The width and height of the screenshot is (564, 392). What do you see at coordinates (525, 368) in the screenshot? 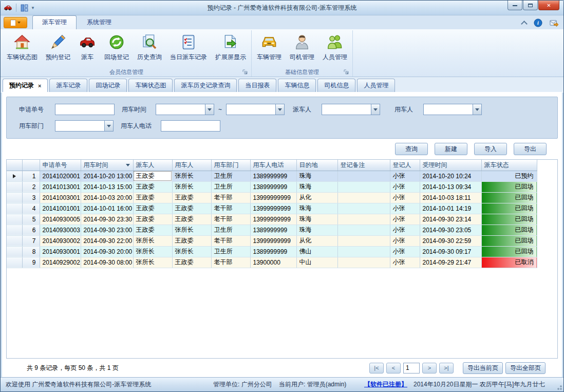
I see `export-all-pages-button: 导出全部页` at bounding box center [525, 368].